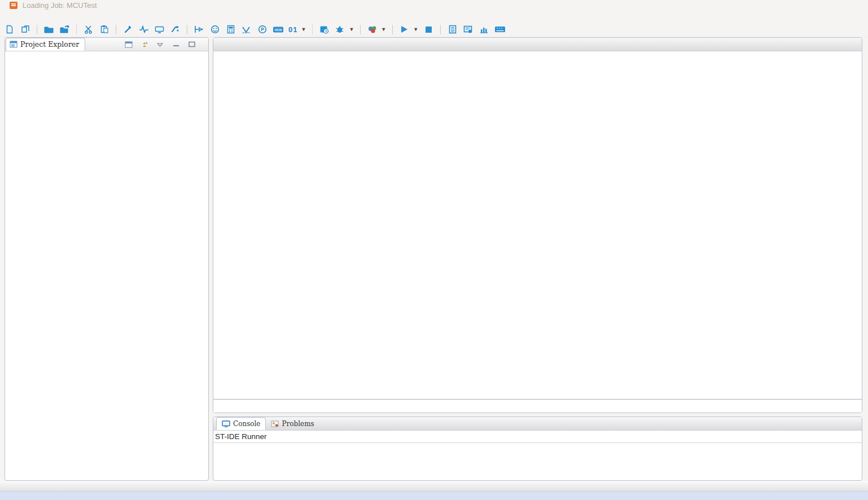 The height and width of the screenshot is (500, 868). I want to click on tab-console: Console, so click(241, 423).